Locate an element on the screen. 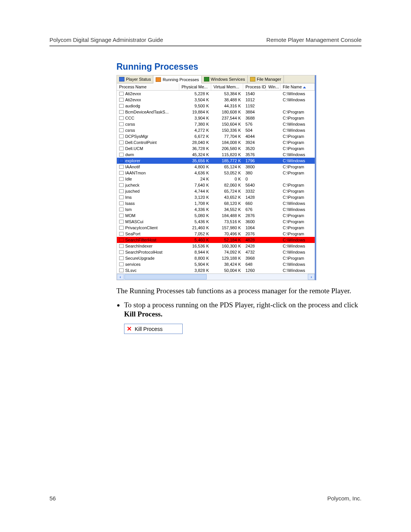 The width and height of the screenshot is (411, 532). process-row: Dell.ControlPoint28,040 K184,008 K3924C:… is located at coordinates (216, 142).